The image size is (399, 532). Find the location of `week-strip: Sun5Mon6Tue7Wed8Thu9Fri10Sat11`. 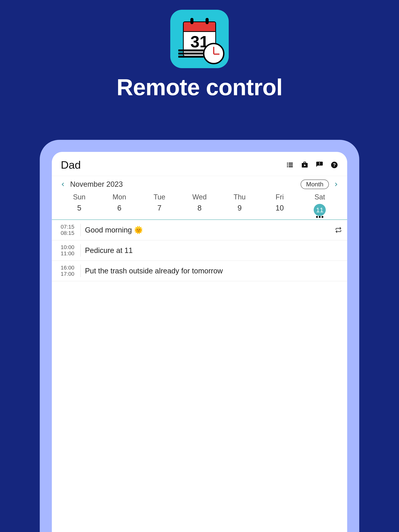

week-strip: Sun5Mon6Tue7Wed8Thu9Fri10Sat11 is located at coordinates (200, 206).